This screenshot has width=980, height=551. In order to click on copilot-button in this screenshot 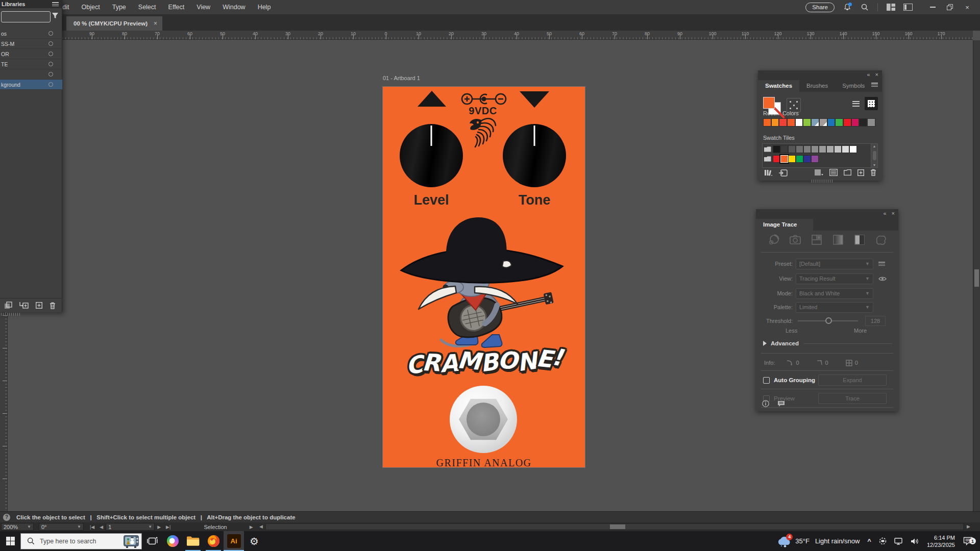, I will do `click(173, 541)`.